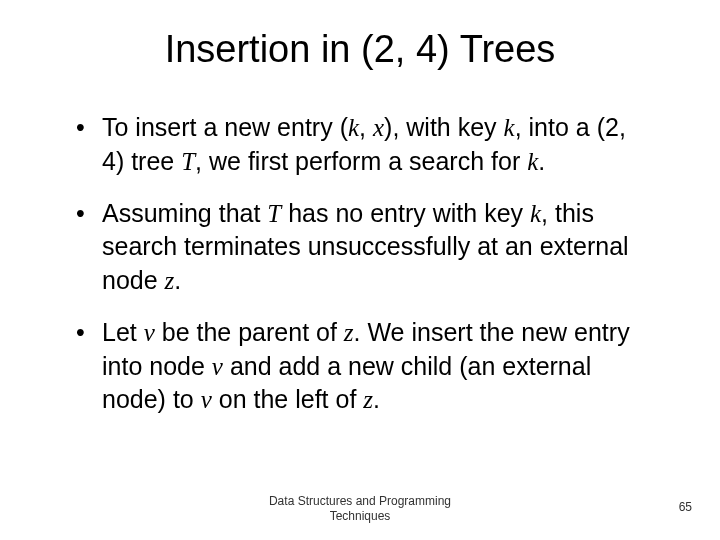  Describe the element at coordinates (184, 213) in the screenshot. I see `text: Assuming that` at that location.